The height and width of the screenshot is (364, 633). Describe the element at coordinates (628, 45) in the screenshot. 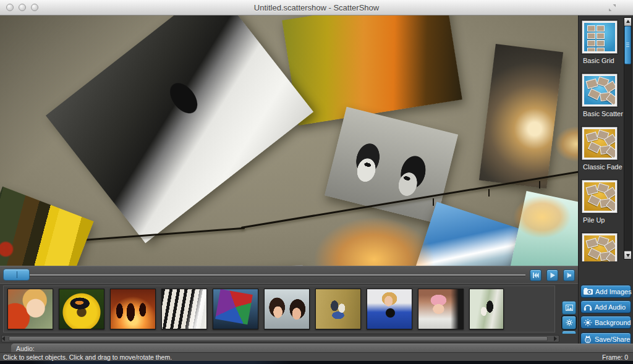

I see `template-scrollbar-thumb` at that location.